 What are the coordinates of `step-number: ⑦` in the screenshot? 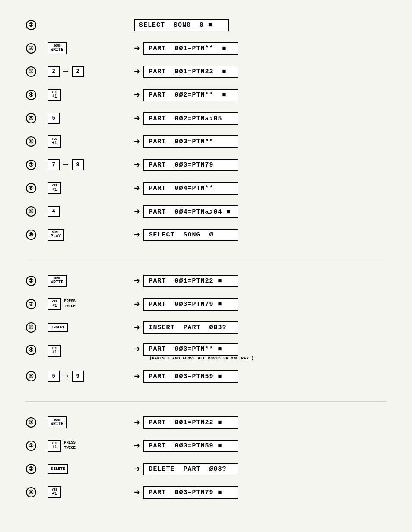 It's located at (37, 165).